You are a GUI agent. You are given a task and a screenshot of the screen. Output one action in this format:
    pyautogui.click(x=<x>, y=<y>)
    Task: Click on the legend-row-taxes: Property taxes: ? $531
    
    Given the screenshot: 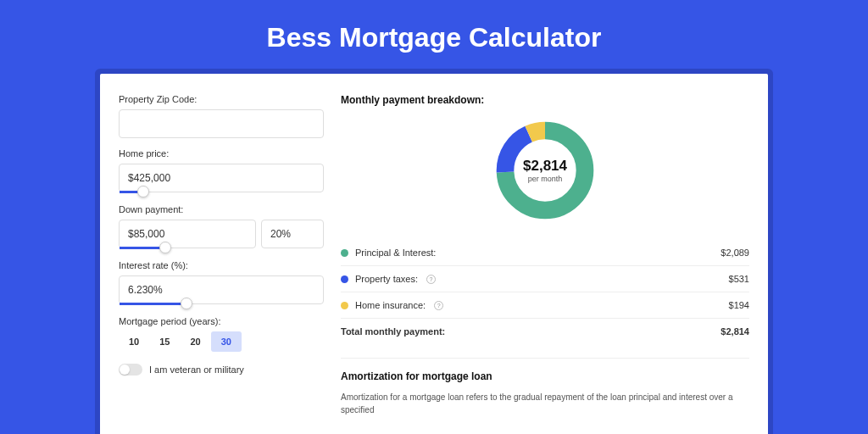 What is the action you would take?
    pyautogui.click(x=545, y=280)
    